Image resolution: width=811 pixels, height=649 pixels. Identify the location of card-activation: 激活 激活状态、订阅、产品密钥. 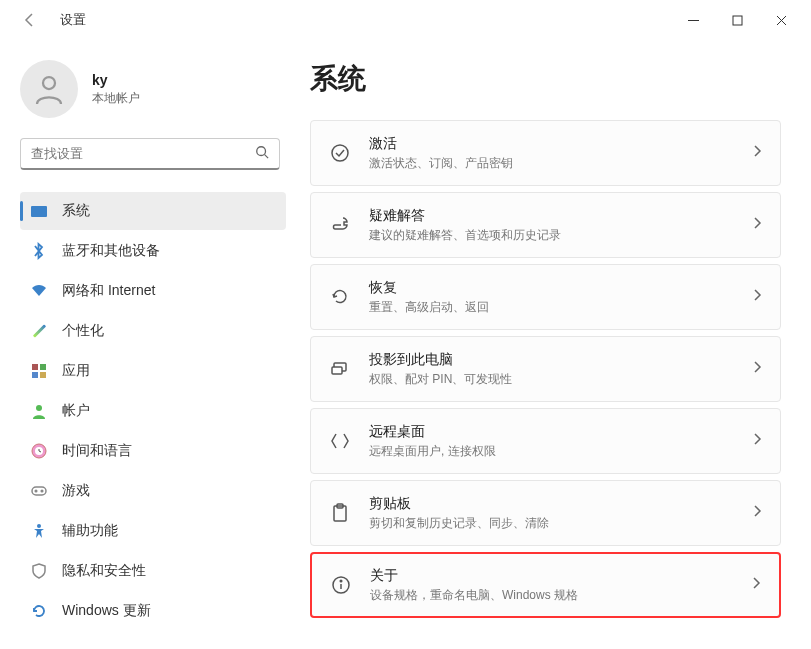
(546, 153).